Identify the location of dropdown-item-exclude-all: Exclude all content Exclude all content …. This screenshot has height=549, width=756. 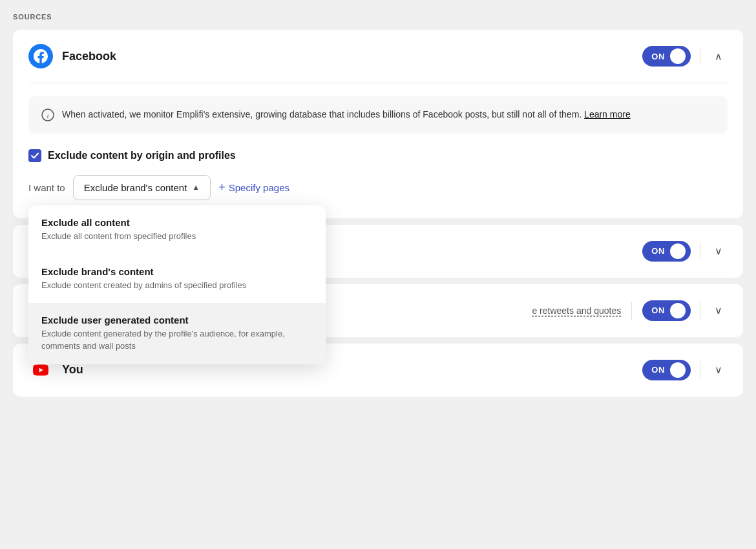
(177, 230).